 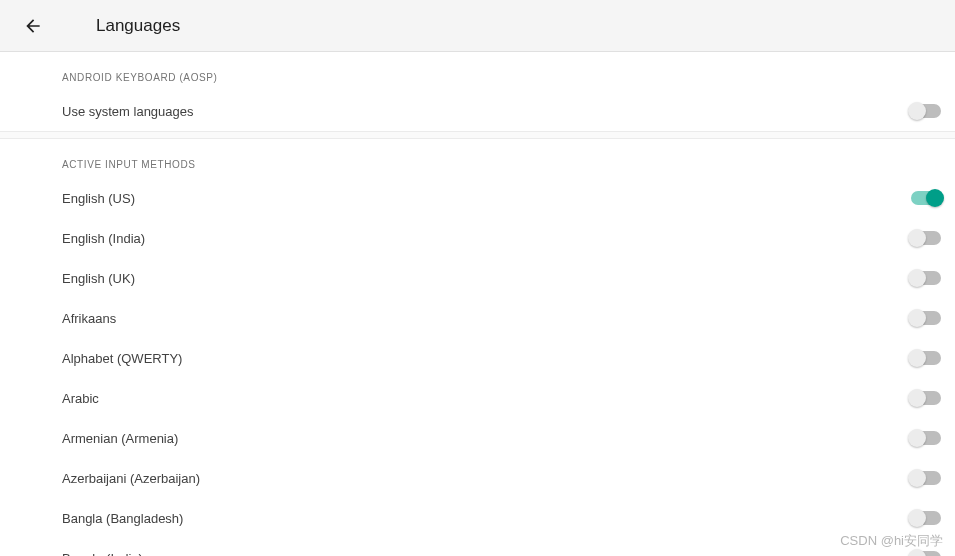 I want to click on keyboard-section: ANDROID KEYBOARD (AOSP) Use system langu…, so click(x=478, y=92).